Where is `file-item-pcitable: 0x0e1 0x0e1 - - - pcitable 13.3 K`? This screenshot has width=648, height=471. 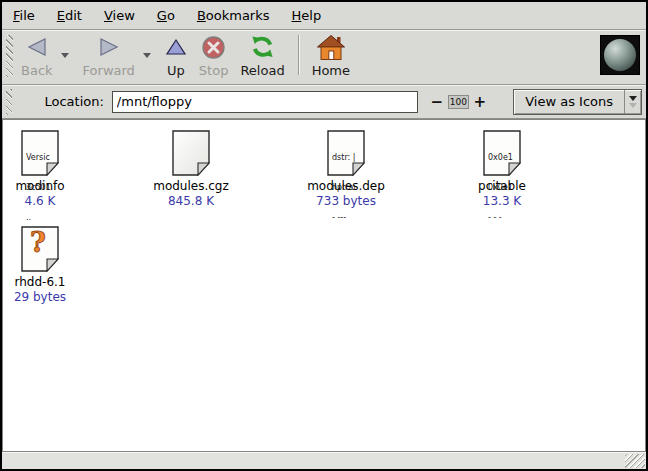
file-item-pcitable: 0x0e1 0x0e1 - - - pcitable 13.3 K is located at coordinates (502, 168).